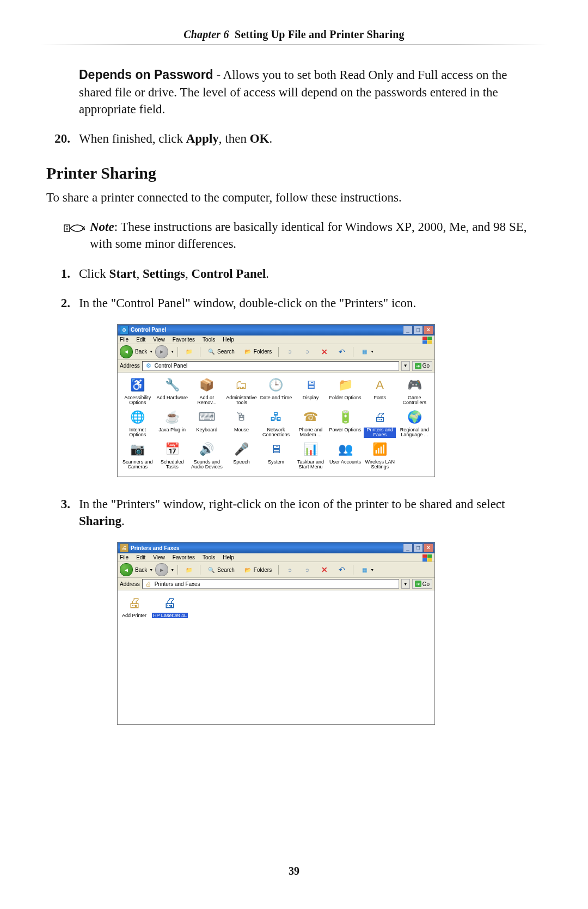 This screenshot has width=588, height=909. What do you see at coordinates (63, 513) in the screenshot?
I see `step-number: 3.` at bounding box center [63, 513].